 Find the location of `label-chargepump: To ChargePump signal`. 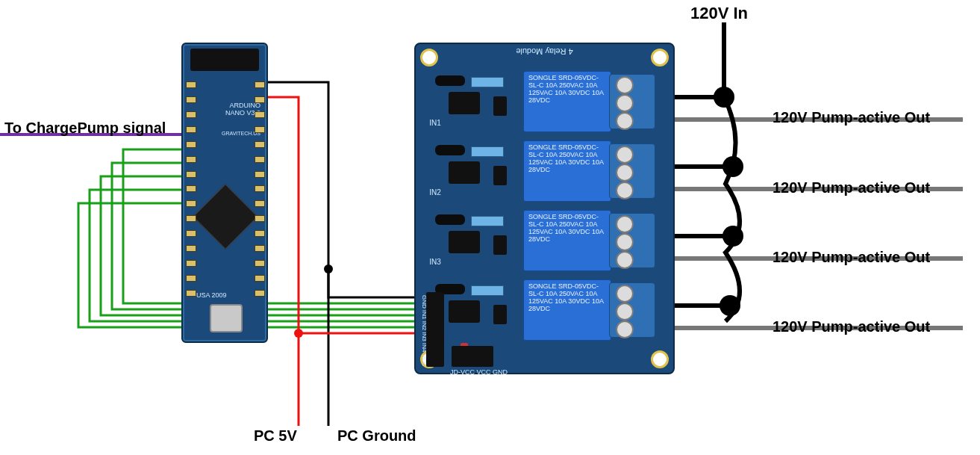

label-chargepump: To ChargePump signal is located at coordinates (85, 129).